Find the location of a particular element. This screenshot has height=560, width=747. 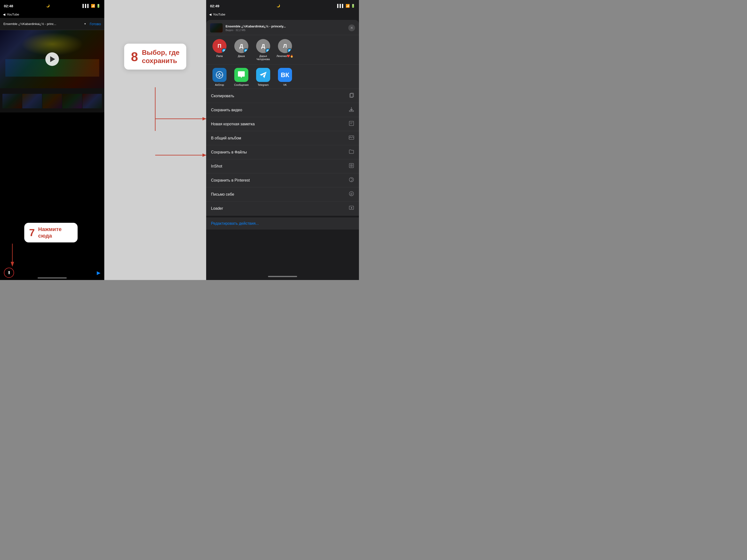

status-bar-left: 02:48 🌙 ▌▌▌ 📶 🔋 is located at coordinates (52, 5).